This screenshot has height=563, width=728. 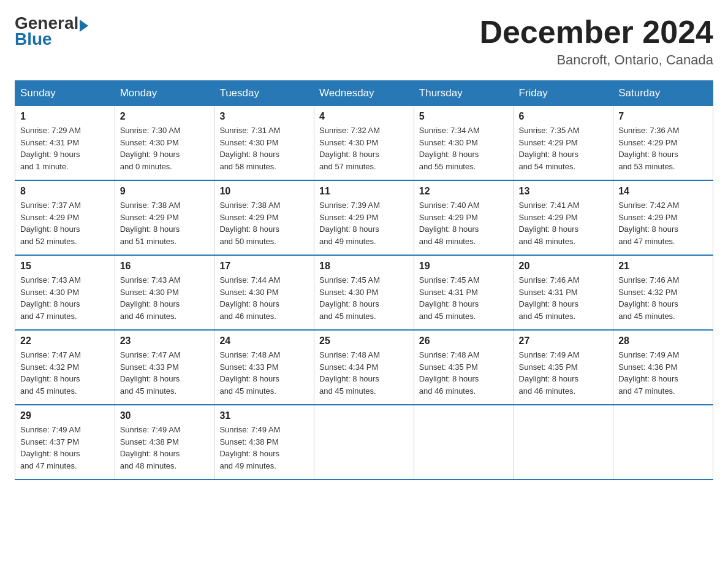 I want to click on calendar-cell: 30Sunrise: 7:49 AMSunset: 4:38 PMDayligh…, so click(x=164, y=442).